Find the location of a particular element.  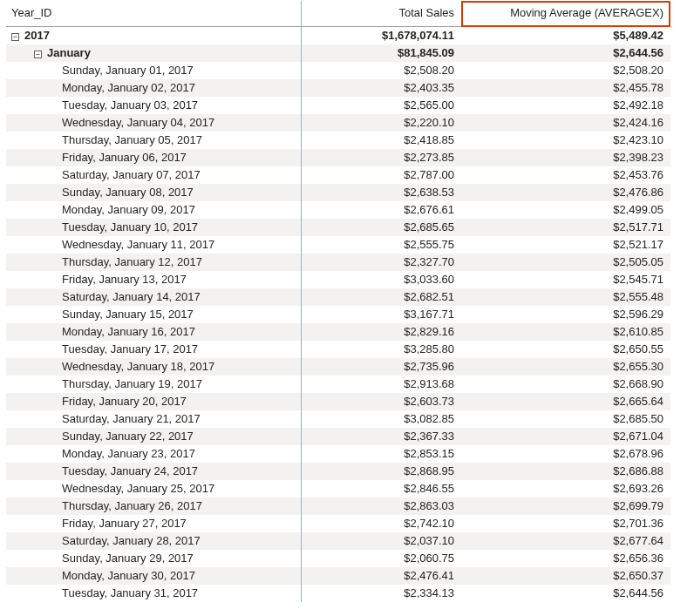

day-mavg: $2,424.16 is located at coordinates (566, 123).